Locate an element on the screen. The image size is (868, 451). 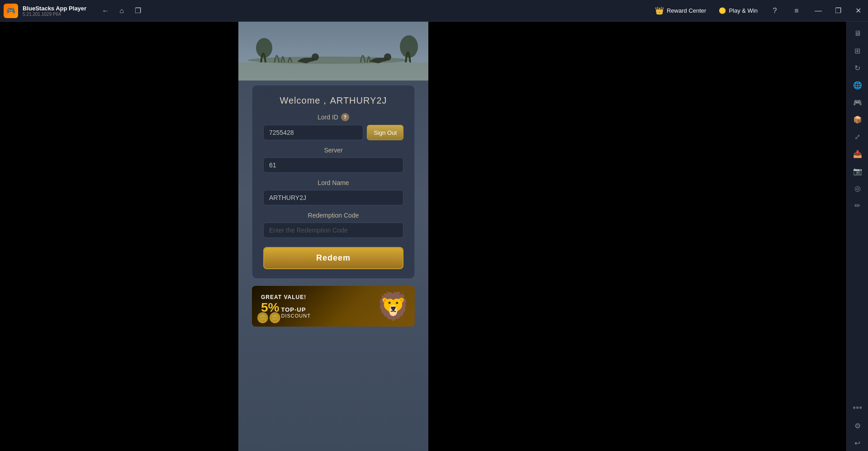
titlebar-left: 🎮 BlueStacks App Player 5.21.201.1029 P6… is located at coordinates (74, 11).